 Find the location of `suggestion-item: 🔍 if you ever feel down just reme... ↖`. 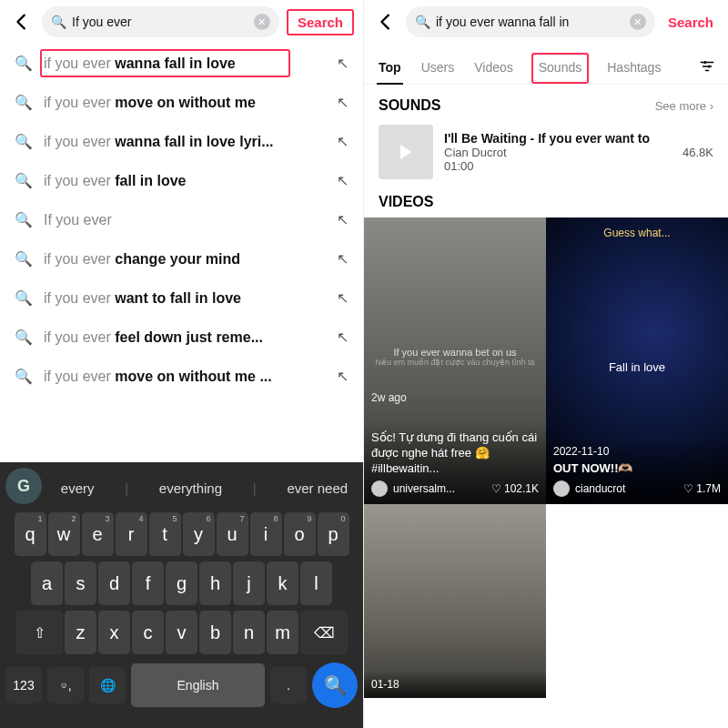

suggestion-item: 🔍 if you ever feel down just reme... ↖ is located at coordinates (182, 337).